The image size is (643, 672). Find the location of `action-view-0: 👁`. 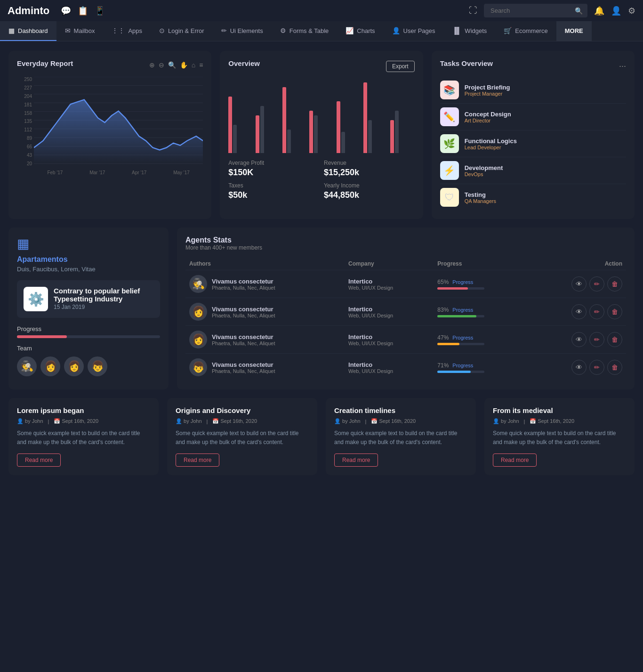

action-view-0: 👁 is located at coordinates (579, 284).